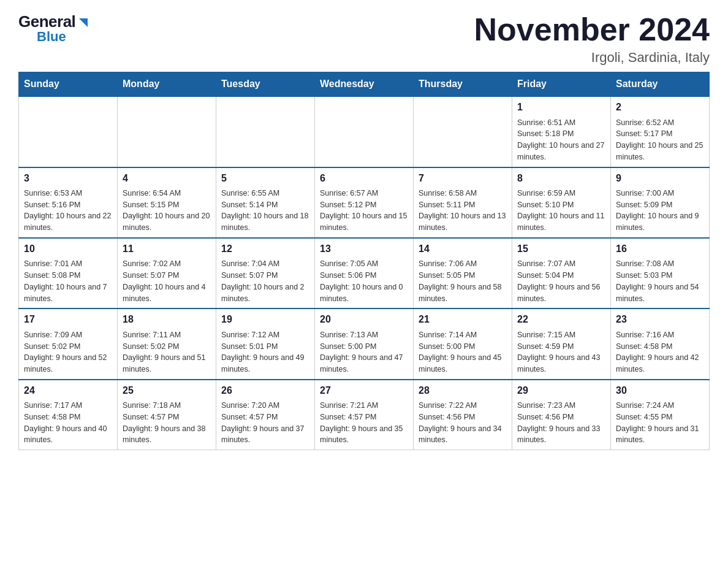  What do you see at coordinates (561, 249) in the screenshot?
I see `day-number: 15` at bounding box center [561, 249].